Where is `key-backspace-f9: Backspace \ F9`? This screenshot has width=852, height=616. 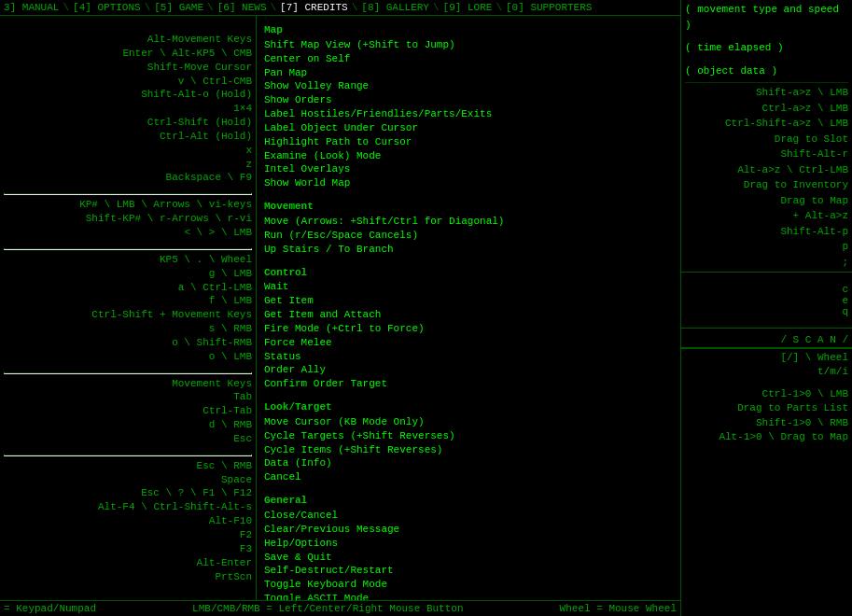
key-backspace-f9: Backspace \ F9 is located at coordinates (128, 177).